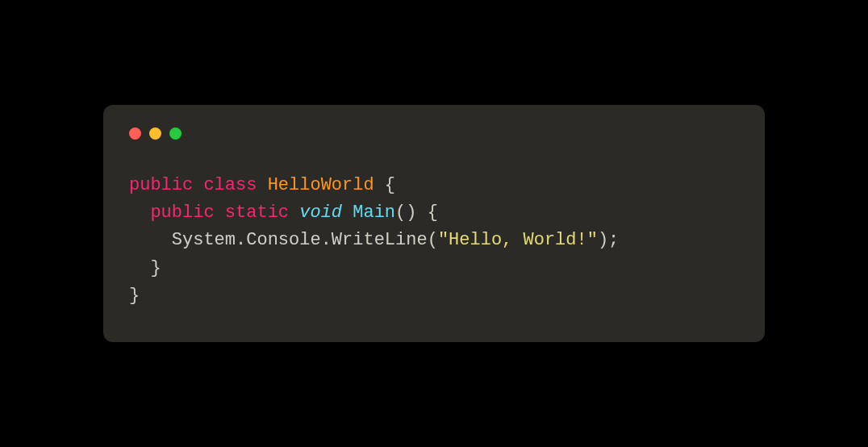 The height and width of the screenshot is (447, 868). Describe the element at coordinates (432, 240) in the screenshot. I see `code-token: (` at that location.